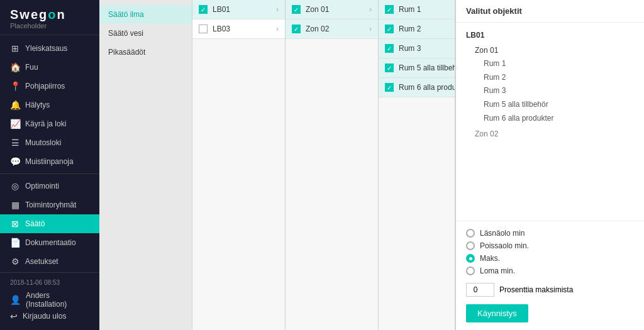  Describe the element at coordinates (337, 9) in the screenshot. I see `item-label-zon01: Zon 01` at that location.